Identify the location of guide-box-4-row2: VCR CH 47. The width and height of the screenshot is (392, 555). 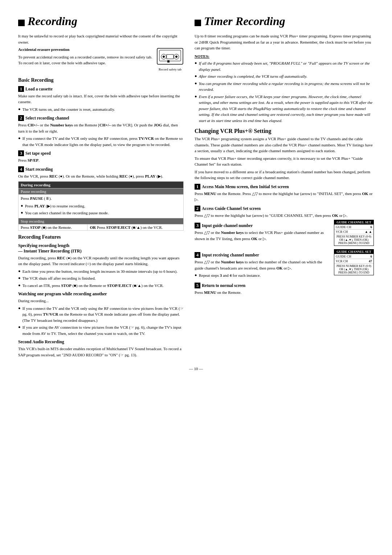
(354, 261).